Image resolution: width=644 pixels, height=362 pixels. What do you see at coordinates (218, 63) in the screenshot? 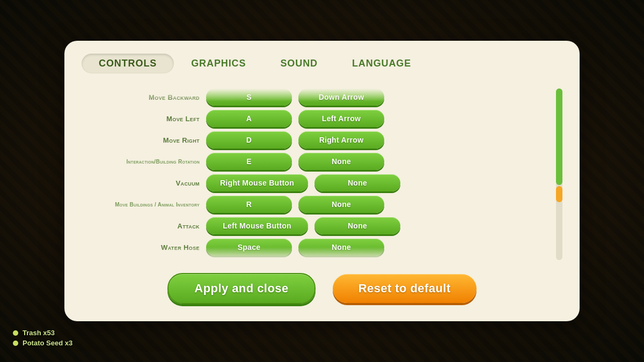
I see `tab-graphics: Graphics` at bounding box center [218, 63].